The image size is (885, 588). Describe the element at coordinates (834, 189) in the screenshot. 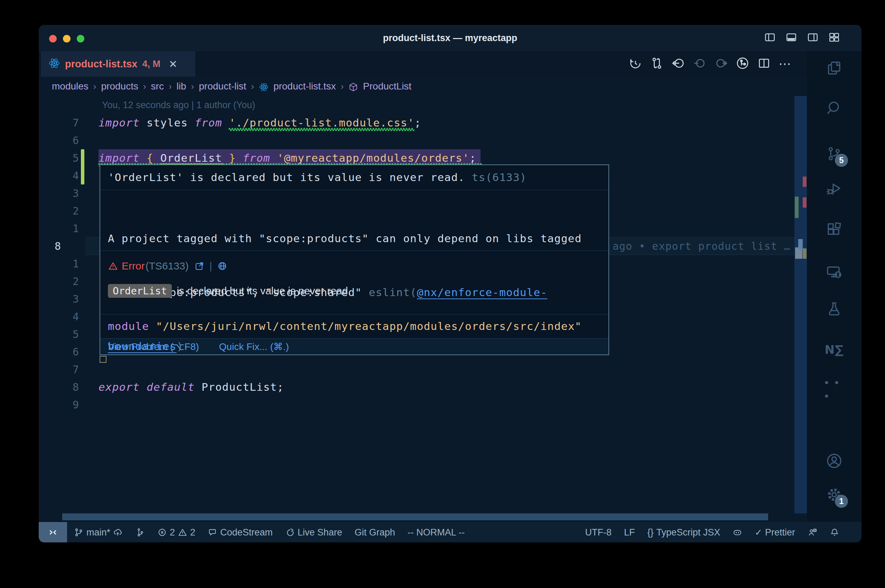

I see `run-debug-icon` at that location.